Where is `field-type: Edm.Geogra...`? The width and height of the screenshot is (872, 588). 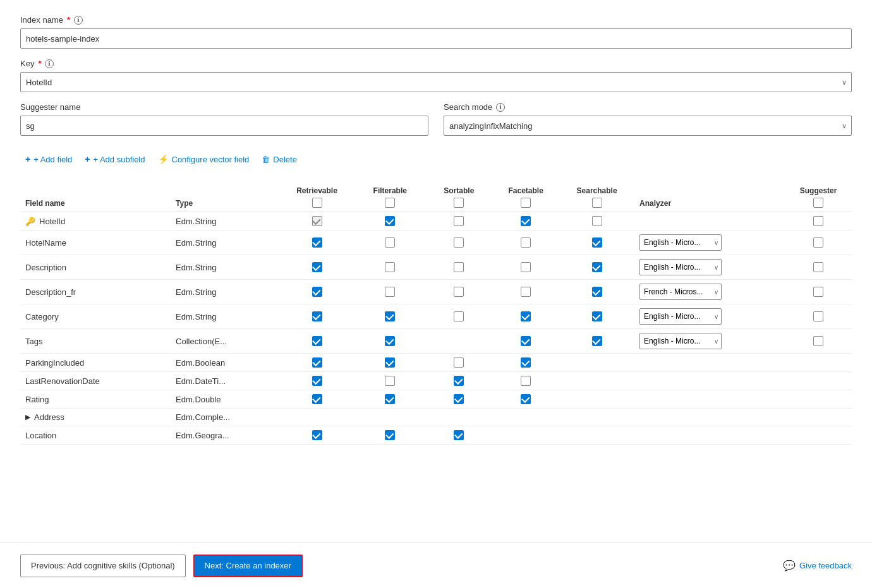
field-type: Edm.Geogra... is located at coordinates (225, 436).